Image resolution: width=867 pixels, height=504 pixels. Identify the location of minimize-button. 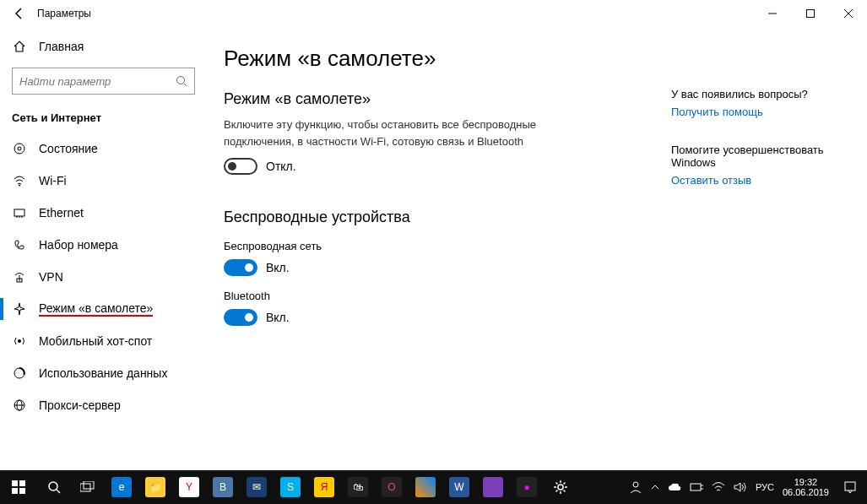
(772, 14).